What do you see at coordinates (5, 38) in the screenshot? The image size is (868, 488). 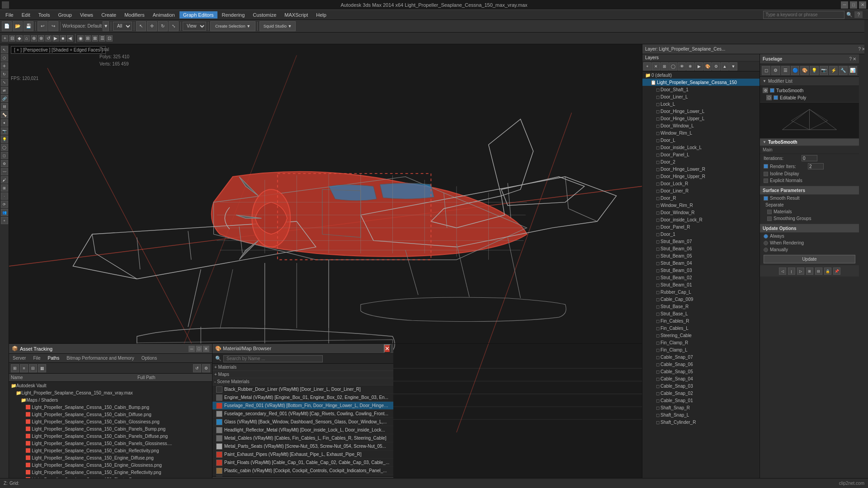 I see `tb2-btn1: +` at bounding box center [5, 38].